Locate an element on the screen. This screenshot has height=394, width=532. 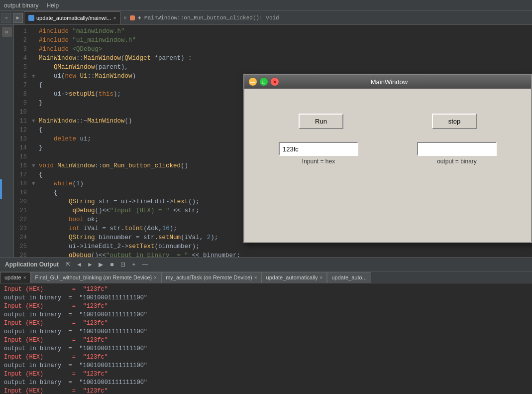
output-tab-final-gui-label: Final_GUI_without_blinking (on Remote De… is located at coordinates (94, 277).